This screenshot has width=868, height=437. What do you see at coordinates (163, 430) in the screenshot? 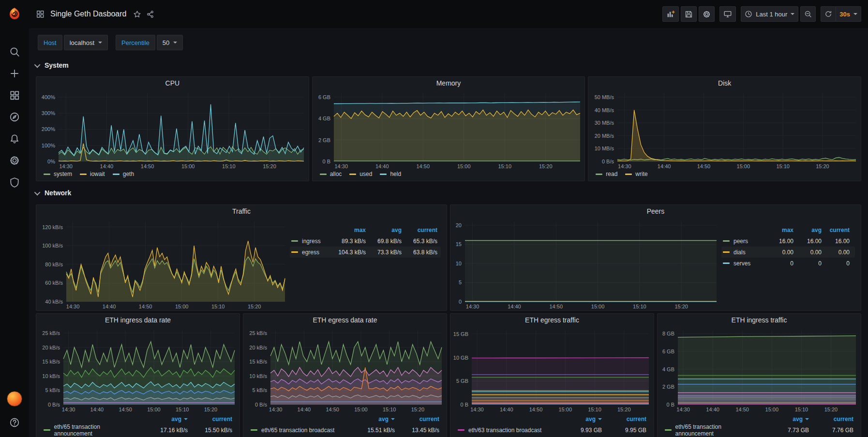
I see `legend-value: 17.16 kB/s` at bounding box center [163, 430].